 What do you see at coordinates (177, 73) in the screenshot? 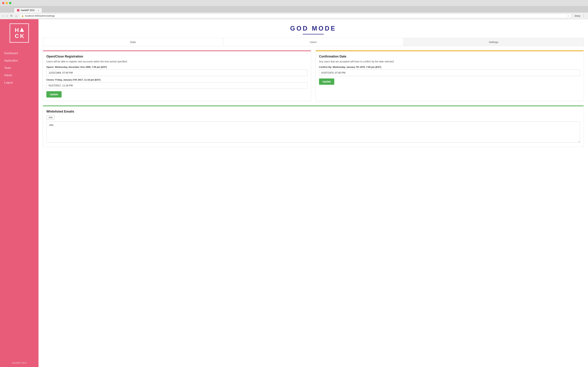
I see `opens-input` at bounding box center [177, 73].